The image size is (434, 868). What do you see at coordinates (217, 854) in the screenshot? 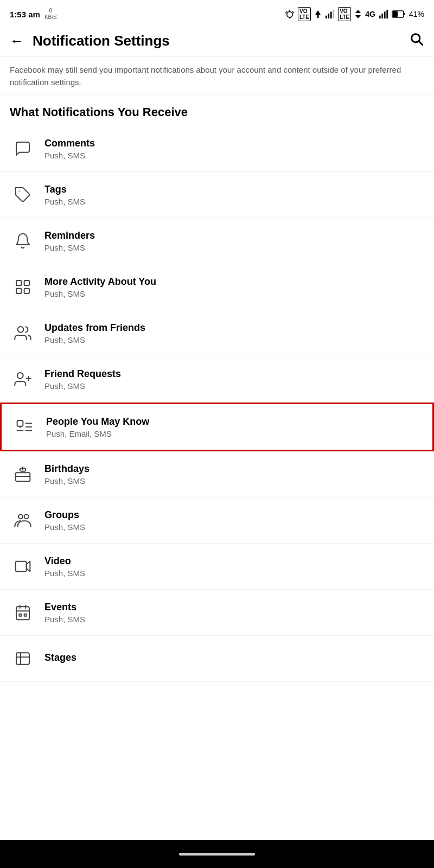
I see `bottom-bar` at bounding box center [217, 854].